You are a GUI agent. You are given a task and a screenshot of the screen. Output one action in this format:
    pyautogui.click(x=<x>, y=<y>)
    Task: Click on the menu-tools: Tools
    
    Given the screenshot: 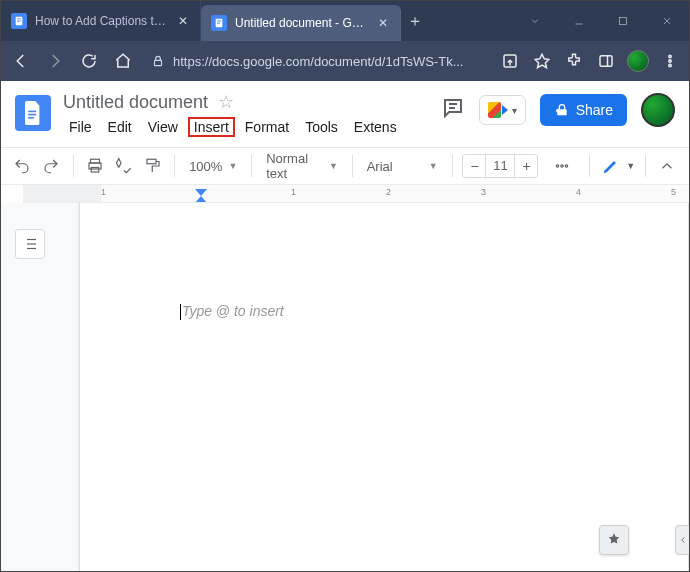 What is the action you would take?
    pyautogui.click(x=322, y=127)
    